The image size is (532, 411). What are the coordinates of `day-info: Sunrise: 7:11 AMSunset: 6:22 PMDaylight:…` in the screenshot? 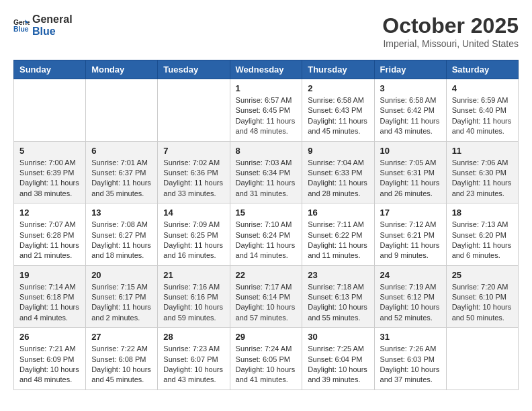 It's located at (338, 240).